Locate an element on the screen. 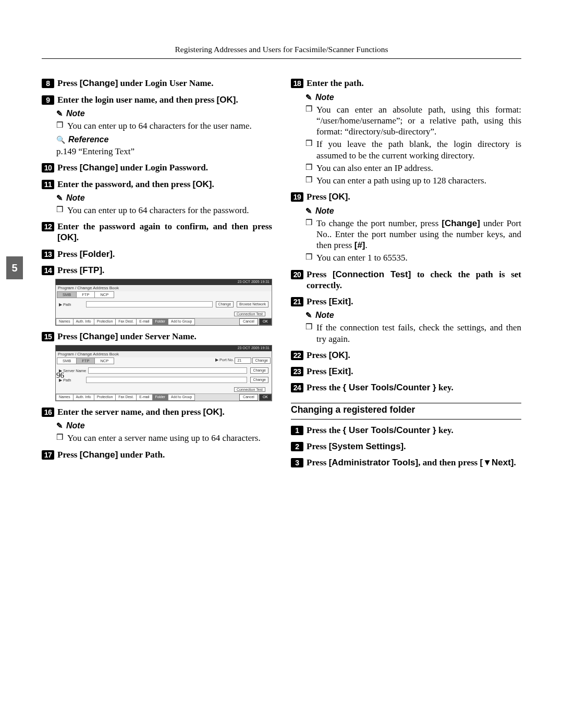 This screenshot has width=563, height=728. screen-topbar: 23 OCT 2005 19:31 is located at coordinates (164, 282).